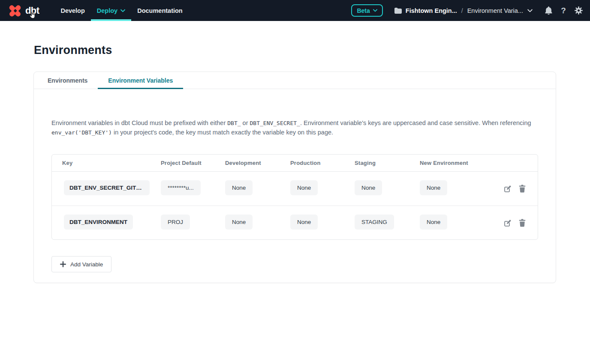 This screenshot has height=364, width=590. I want to click on nav-item-deploy: Deploy, so click(111, 10).